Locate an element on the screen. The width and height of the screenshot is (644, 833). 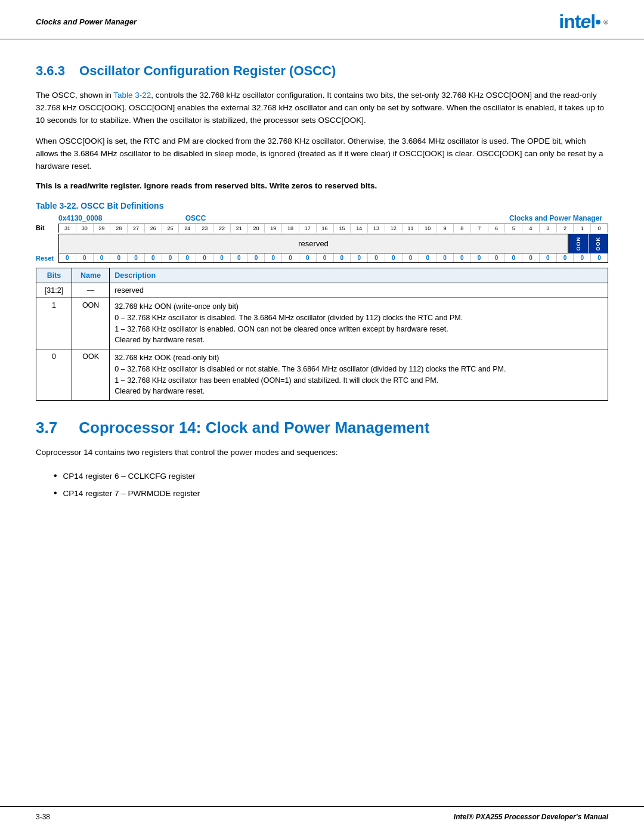
row-name: OOK is located at coordinates (91, 375).